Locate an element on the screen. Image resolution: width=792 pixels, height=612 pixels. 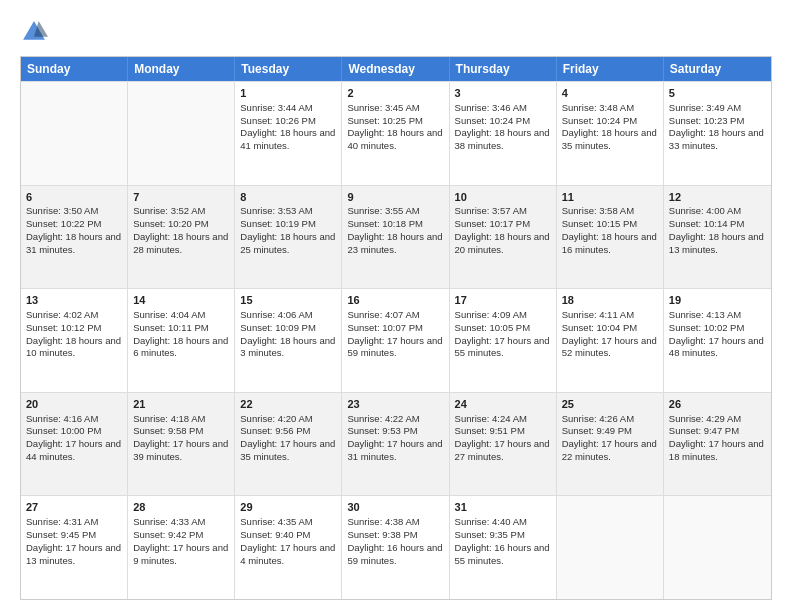
page-header is located at coordinates (396, 32).